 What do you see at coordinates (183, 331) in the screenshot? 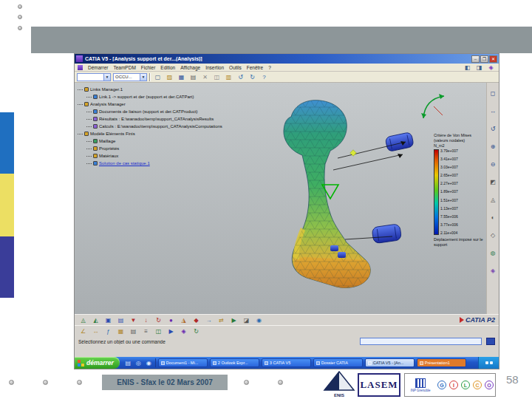
I see `groups-icon: ◈` at bounding box center [183, 331].